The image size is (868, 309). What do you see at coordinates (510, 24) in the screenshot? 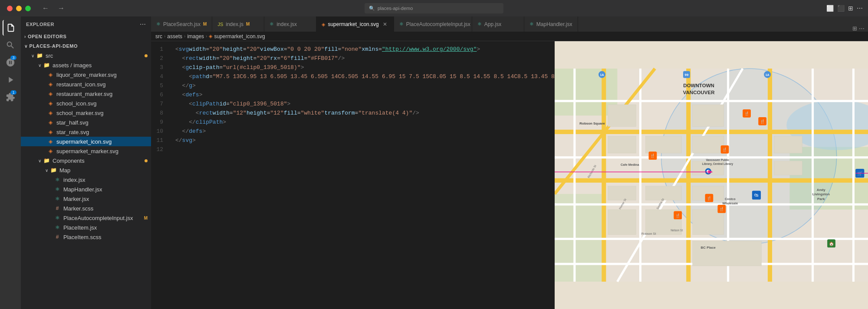
I see `tabs-bar: ⚛ PlaceSearch.jsx M JS index.js M ⚛ inde…` at bounding box center [510, 24].